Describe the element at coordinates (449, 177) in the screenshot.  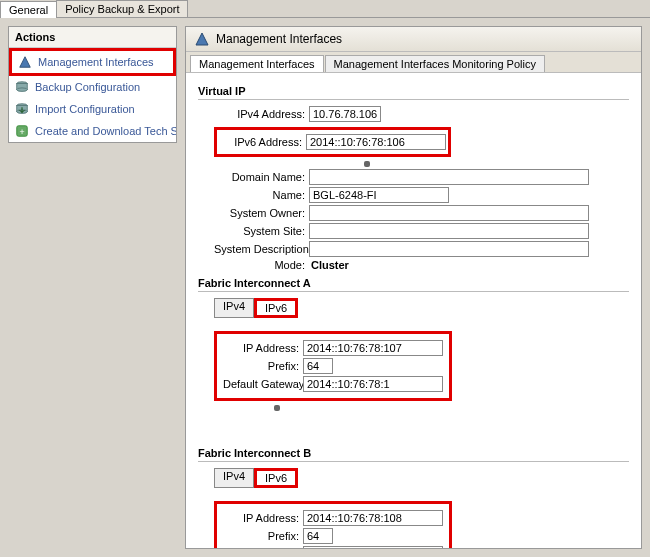
I see `domain-name-field` at that location.